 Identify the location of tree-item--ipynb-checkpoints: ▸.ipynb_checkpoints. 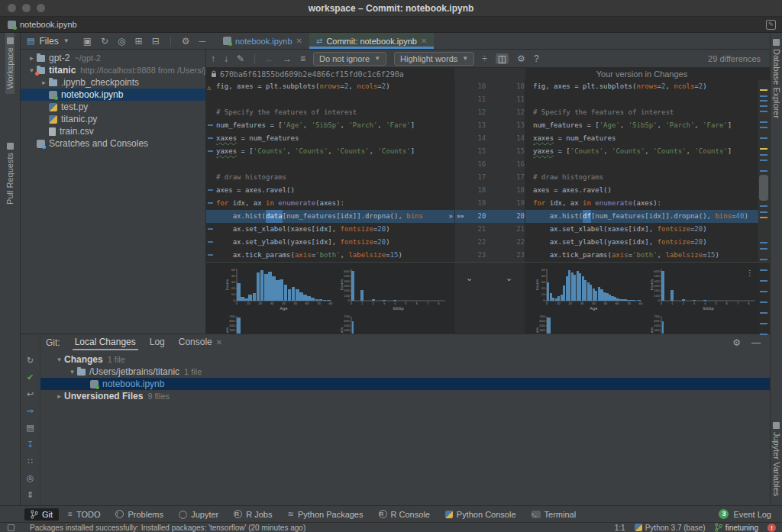
(113, 82).